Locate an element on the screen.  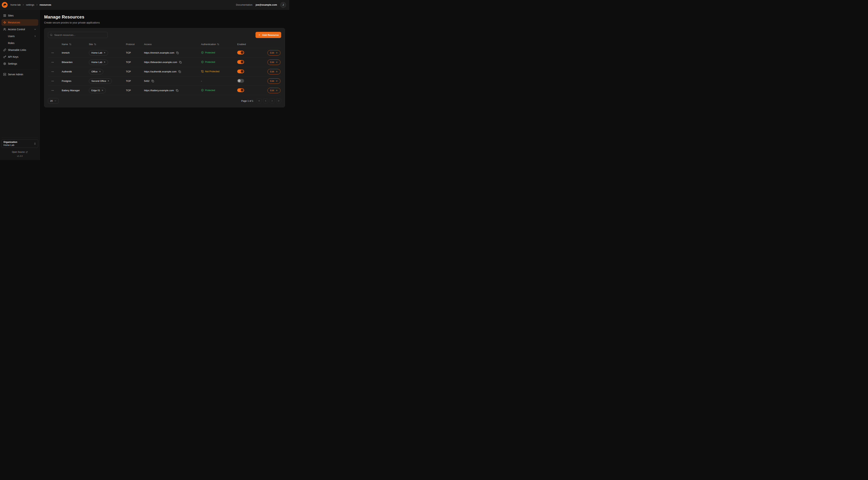
last-page-button is located at coordinates (279, 101).